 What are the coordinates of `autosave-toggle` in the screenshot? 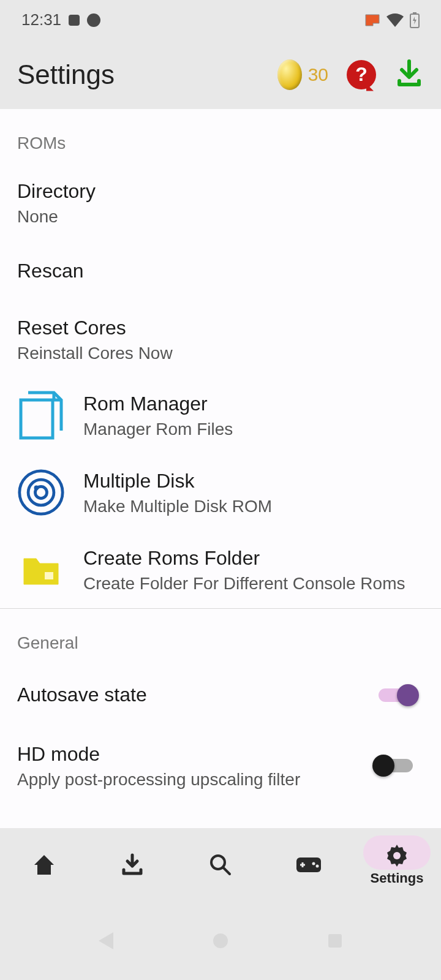 It's located at (396, 695).